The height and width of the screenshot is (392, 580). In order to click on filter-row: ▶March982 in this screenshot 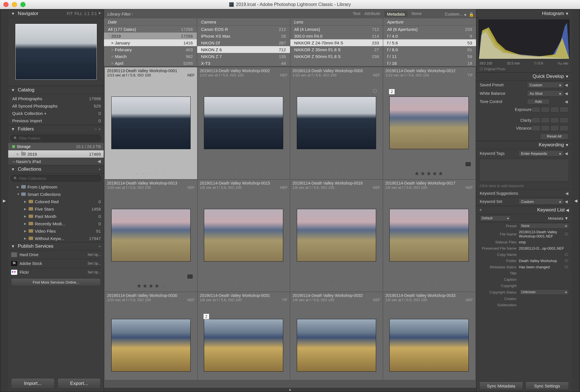, I will do `click(150, 56)`.